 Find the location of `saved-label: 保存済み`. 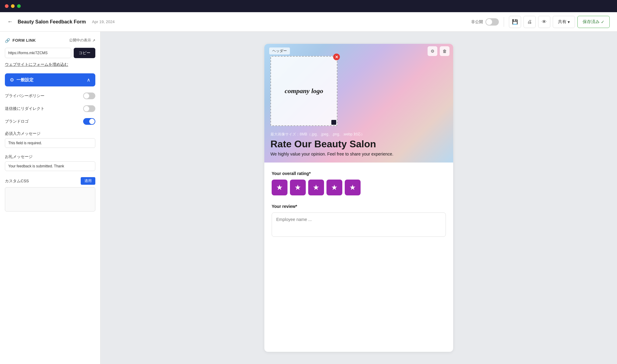

saved-label: 保存済み is located at coordinates (591, 22).